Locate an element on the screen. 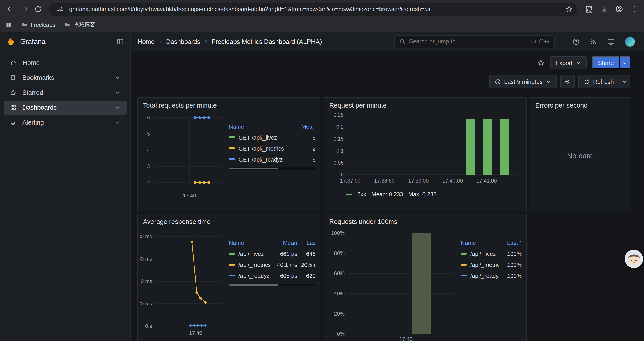  apps-grid-icon is located at coordinates (9, 25).